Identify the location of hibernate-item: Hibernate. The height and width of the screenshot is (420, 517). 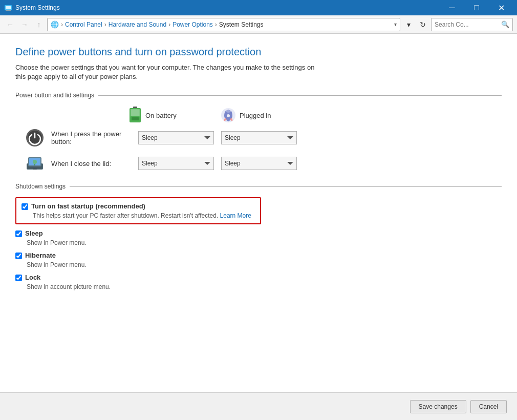
(258, 255).